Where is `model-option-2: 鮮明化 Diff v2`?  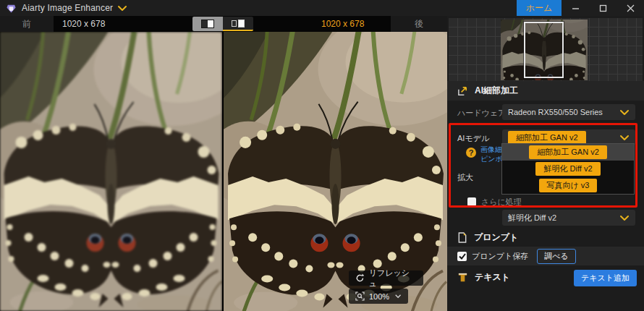 model-option-2: 鮮明化 Diff v2 is located at coordinates (568, 169).